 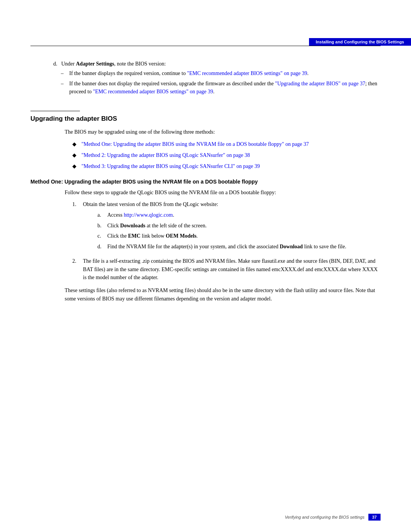 What do you see at coordinates (170, 166) in the screenshot?
I see `method-3-link: "Method 3: Upgrading the adapter BIOS us…` at bounding box center [170, 166].